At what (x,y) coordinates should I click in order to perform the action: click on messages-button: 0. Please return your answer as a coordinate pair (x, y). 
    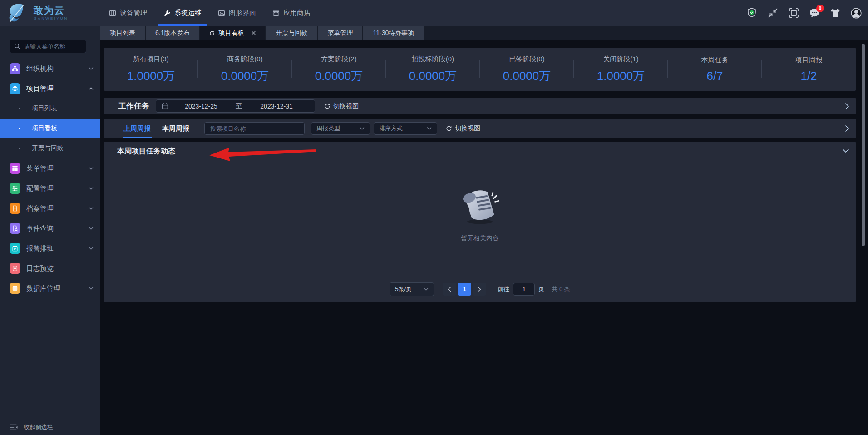
    Looking at the image, I should click on (814, 13).